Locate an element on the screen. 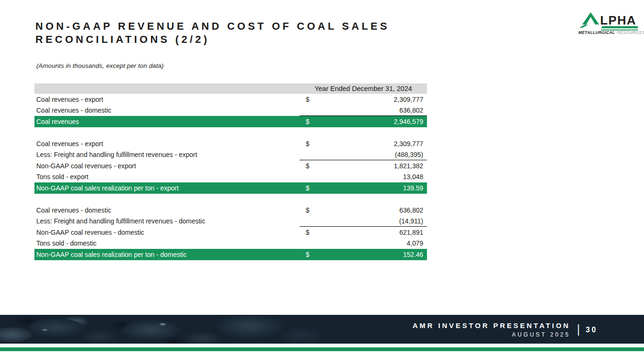 The image size is (644, 362). row-value-cell: $152.46 is located at coordinates (363, 255).